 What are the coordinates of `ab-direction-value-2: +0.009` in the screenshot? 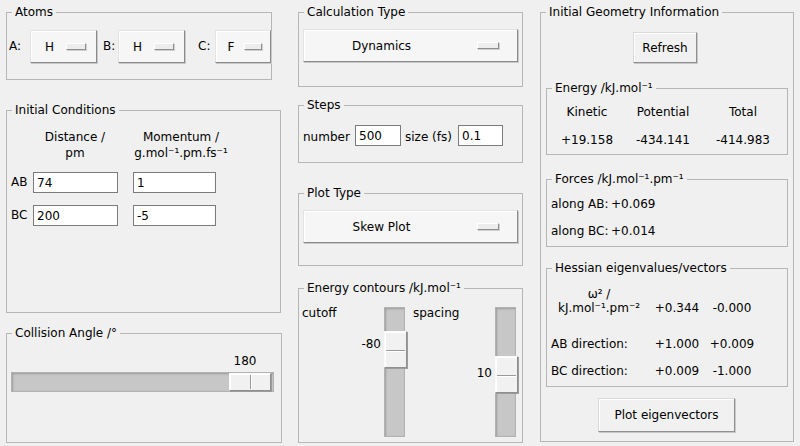 It's located at (732, 344).